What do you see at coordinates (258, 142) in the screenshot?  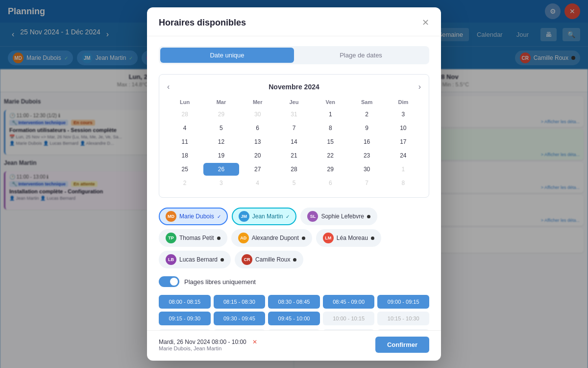 I see `cal-day: 13` at bounding box center [258, 142].